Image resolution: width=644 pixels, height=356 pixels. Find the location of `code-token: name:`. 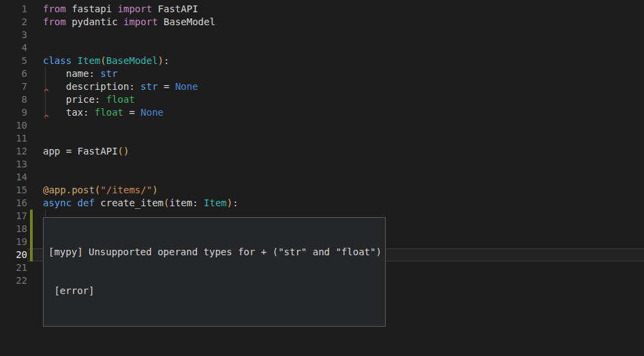

code-token: name: is located at coordinates (72, 74).